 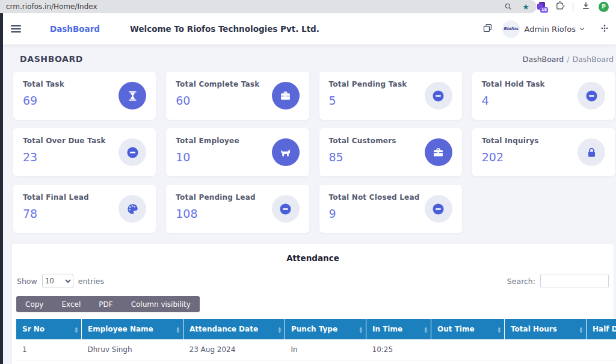 I want to click on table-controls: Show 10 entries Search:, so click(x=313, y=281).